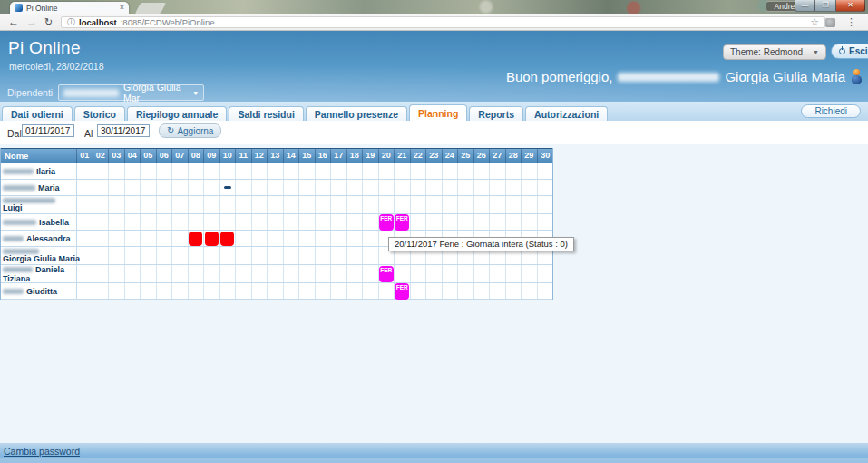 The width and height of the screenshot is (868, 463). I want to click on event-fer-marker: FER, so click(386, 222).